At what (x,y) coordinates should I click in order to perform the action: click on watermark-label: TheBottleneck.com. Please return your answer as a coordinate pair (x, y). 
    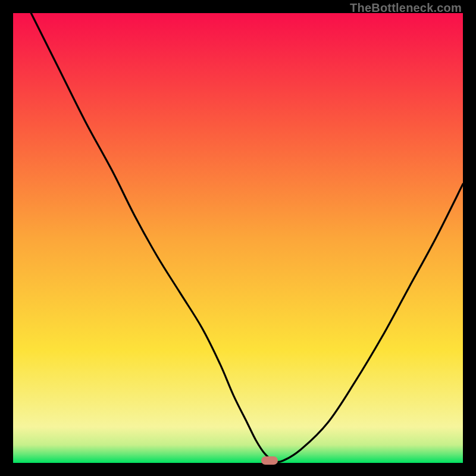
    Looking at the image, I should click on (406, 8).